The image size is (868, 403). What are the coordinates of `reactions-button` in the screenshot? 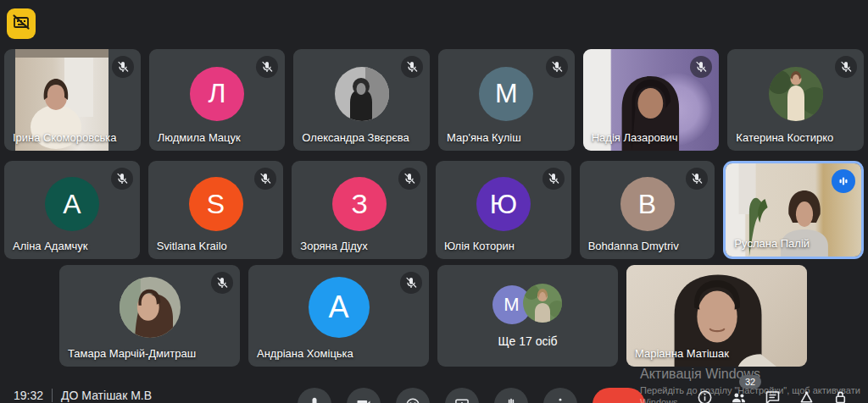 It's located at (413, 395).